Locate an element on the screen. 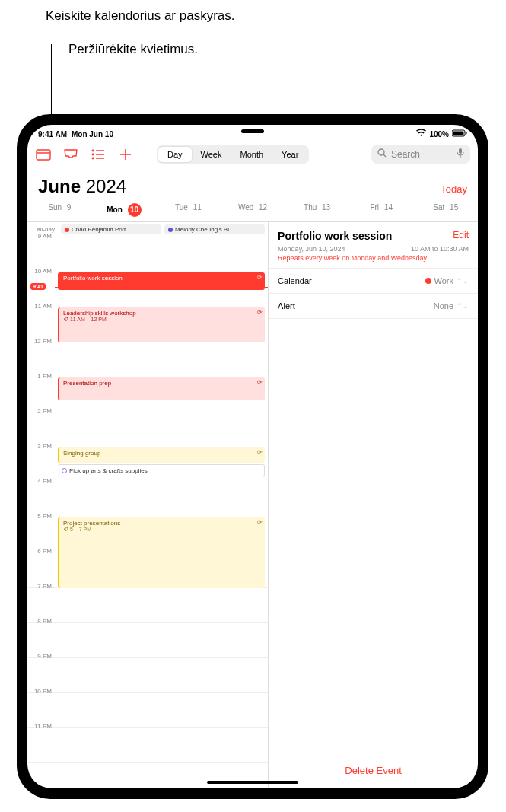  weekday-wed: Wed 12 is located at coordinates (253, 210).